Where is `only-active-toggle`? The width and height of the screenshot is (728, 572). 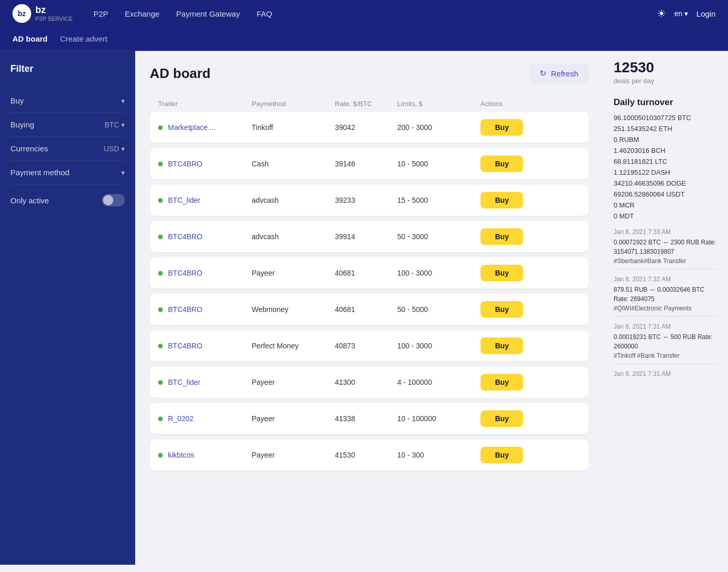
only-active-toggle is located at coordinates (113, 200).